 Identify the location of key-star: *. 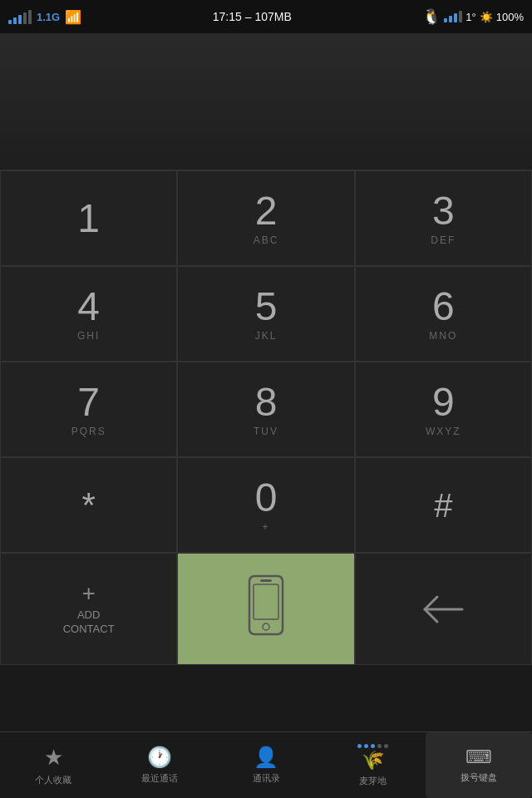
(88, 505).